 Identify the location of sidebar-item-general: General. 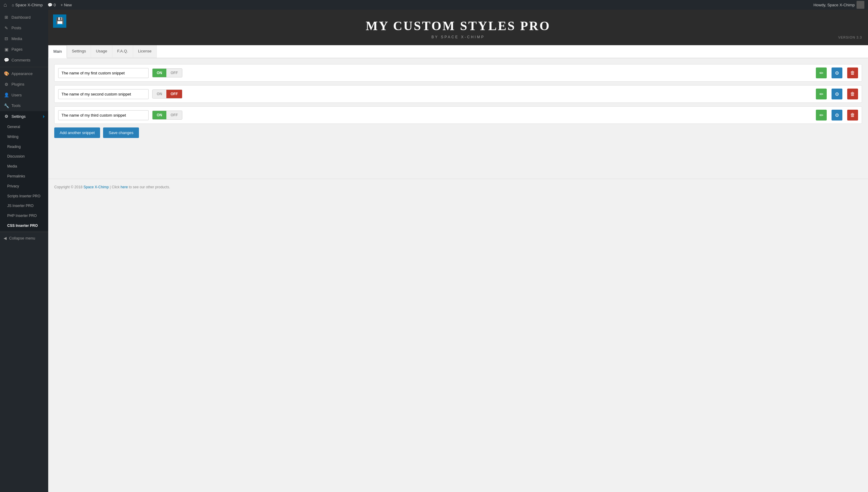
(24, 127).